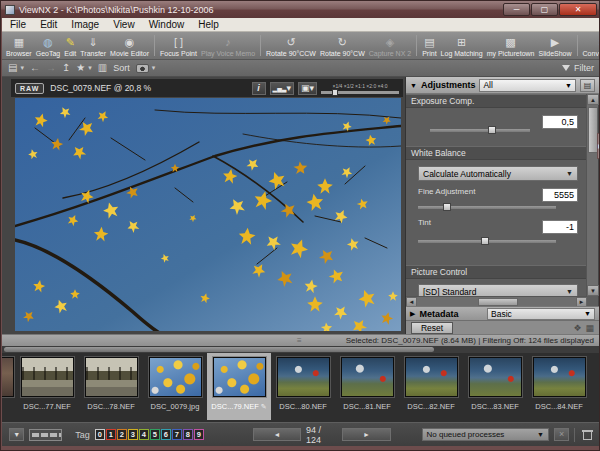  What do you see at coordinates (498, 302) in the screenshot?
I see `horizontal-scrollbar-thumb` at bounding box center [498, 302].